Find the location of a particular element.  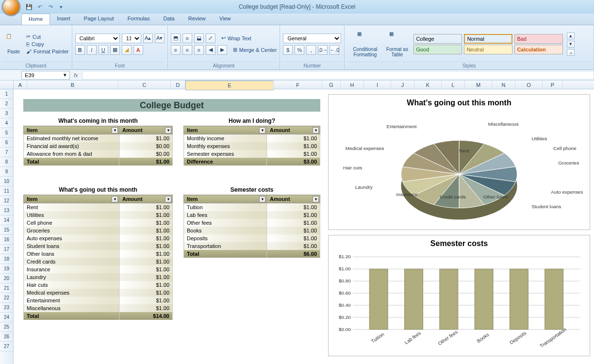

row-header-24: 24 is located at coordinates (7, 317).